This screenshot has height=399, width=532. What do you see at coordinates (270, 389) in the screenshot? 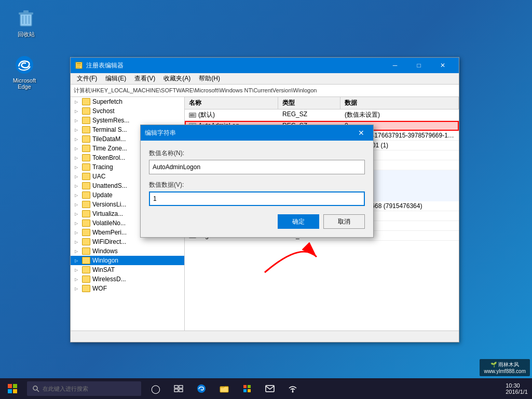
I see `taskbar-mail` at bounding box center [270, 389].